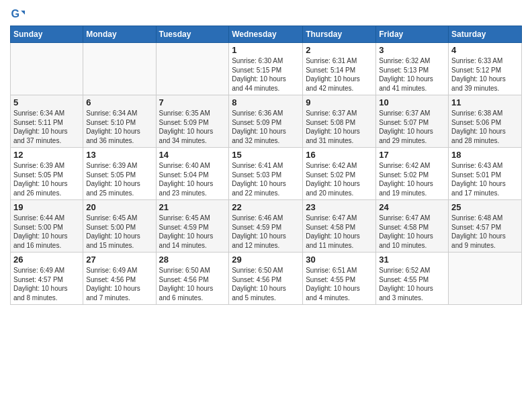 The width and height of the screenshot is (532, 411). What do you see at coordinates (47, 174) in the screenshot?
I see `calendar-cell: 12Sunrise: 6:39 AM Sunset: 5:05 PM Dayli…` at bounding box center [47, 174].